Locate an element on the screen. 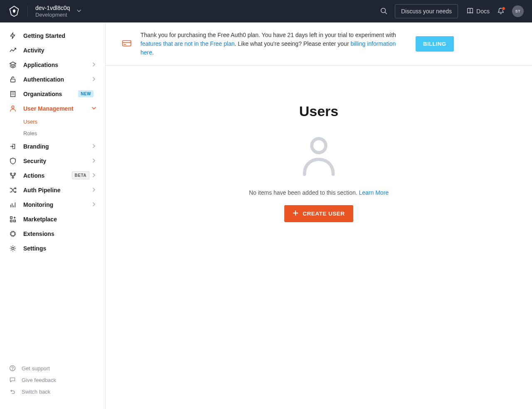 This screenshot has width=532, height=409. sidebar-item-auth-pipeline: Auth Pipeline is located at coordinates (52, 190).